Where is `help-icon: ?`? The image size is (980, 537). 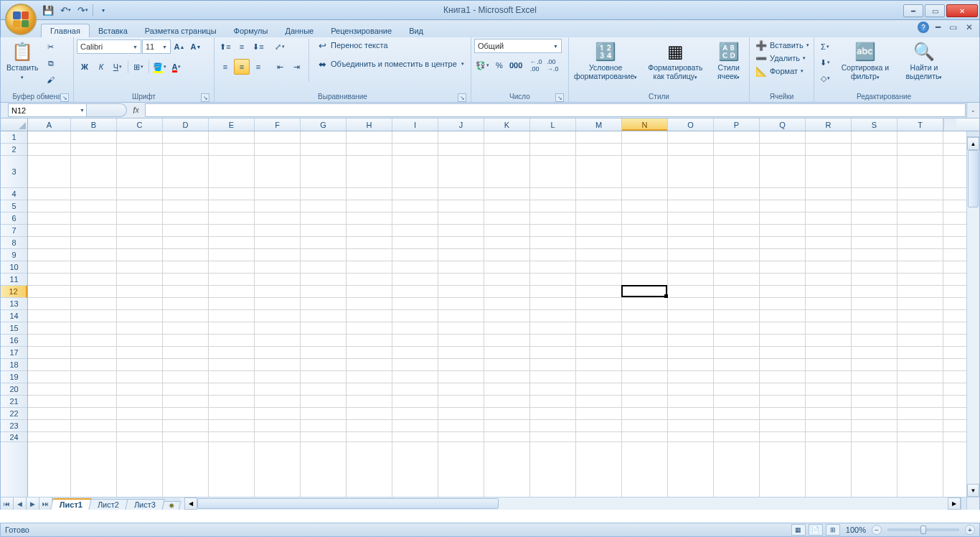
help-icon: ? is located at coordinates (923, 27).